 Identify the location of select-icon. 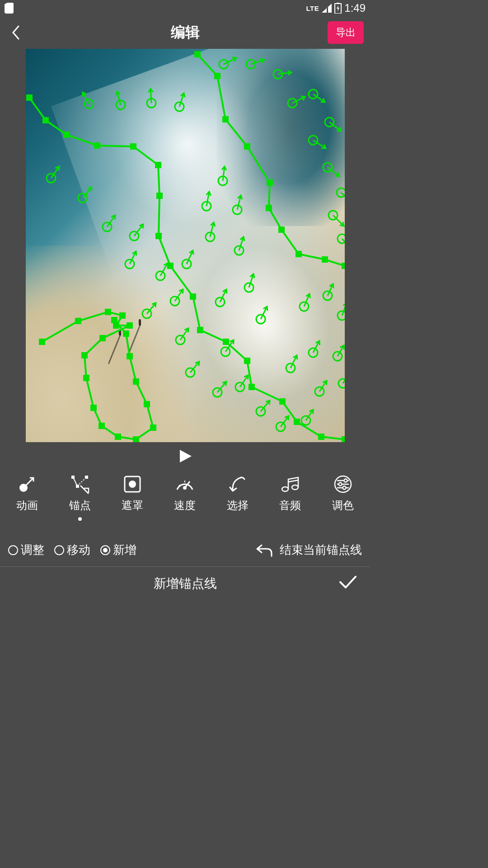
(238, 484).